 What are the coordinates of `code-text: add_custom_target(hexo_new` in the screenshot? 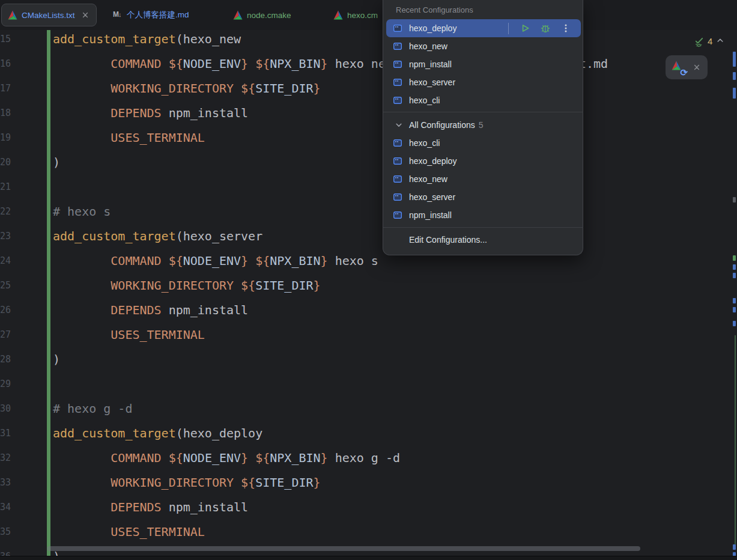 It's located at (147, 40).